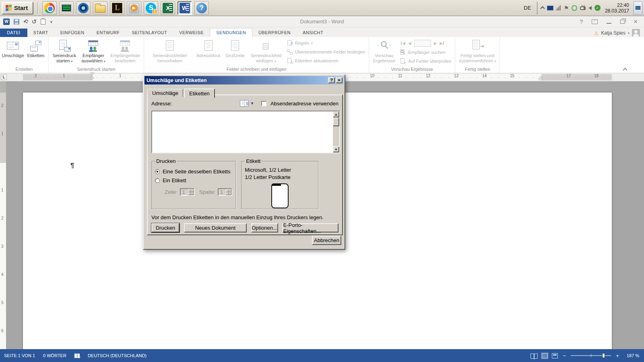 The width and height of the screenshot is (644, 362). Describe the element at coordinates (83, 8) in the screenshot. I see `disc-app-icon` at that location.